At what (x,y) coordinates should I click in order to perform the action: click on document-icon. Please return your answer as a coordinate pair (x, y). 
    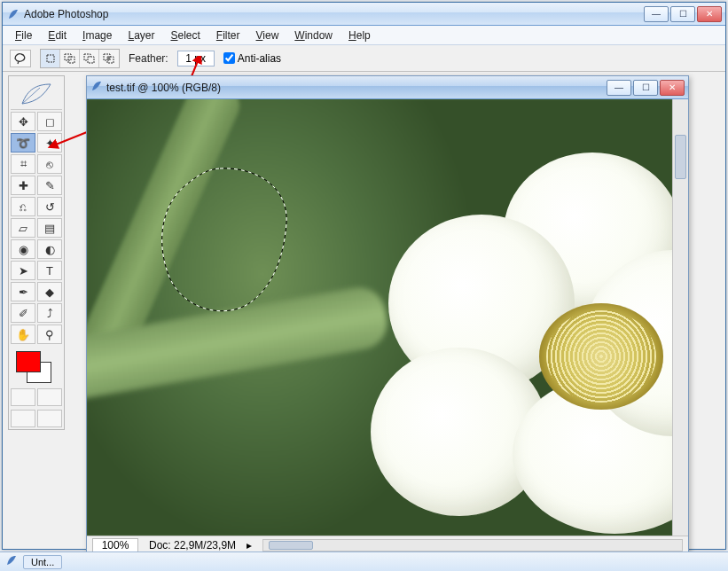
    Looking at the image, I should click on (97, 87).